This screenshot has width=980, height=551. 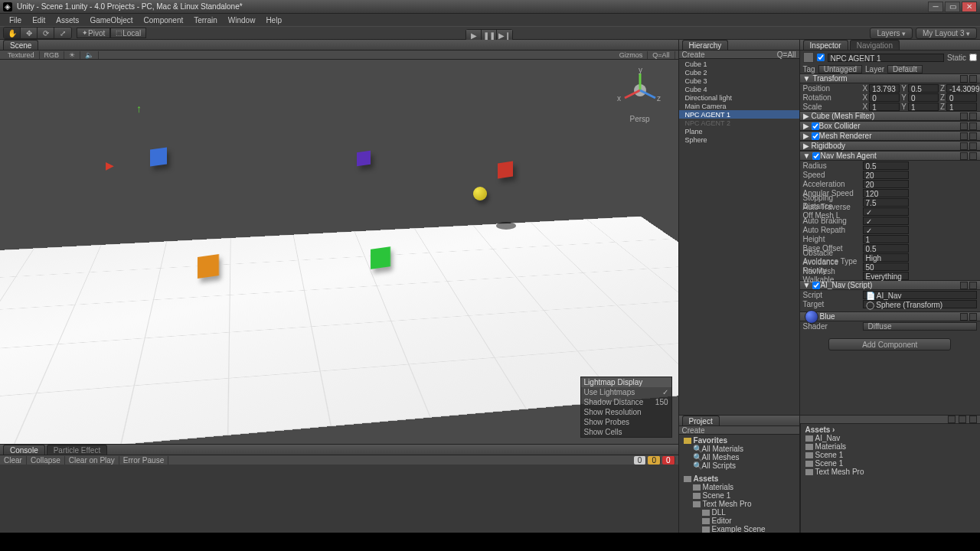 What do you see at coordinates (14, 461) in the screenshot?
I see `console-clear: Clear` at bounding box center [14, 461].